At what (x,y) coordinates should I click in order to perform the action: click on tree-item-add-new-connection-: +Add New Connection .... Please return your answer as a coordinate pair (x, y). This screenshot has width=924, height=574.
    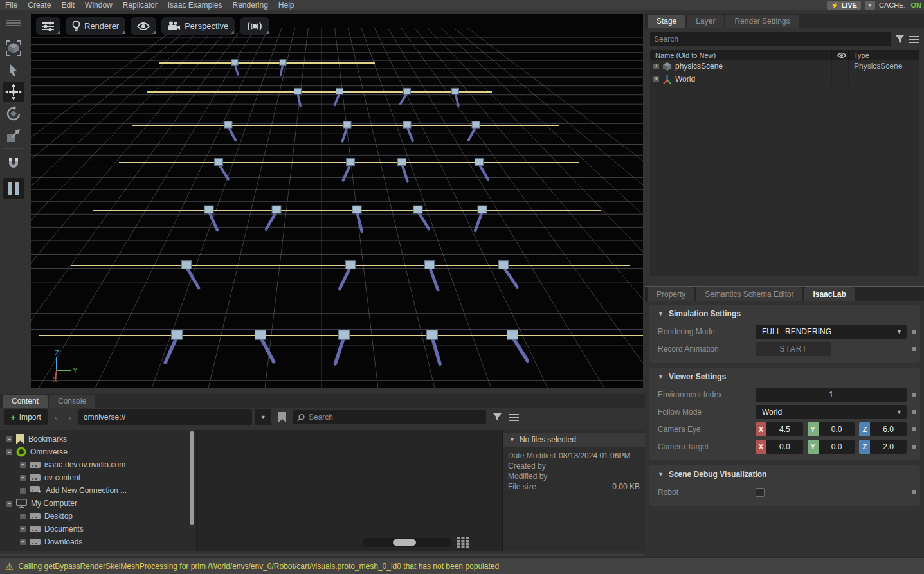
    Looking at the image, I should click on (98, 490).